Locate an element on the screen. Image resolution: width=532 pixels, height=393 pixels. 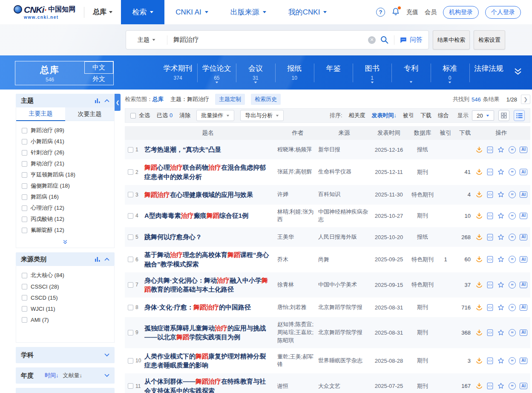
clear-selection: 清除 is located at coordinates (185, 116).